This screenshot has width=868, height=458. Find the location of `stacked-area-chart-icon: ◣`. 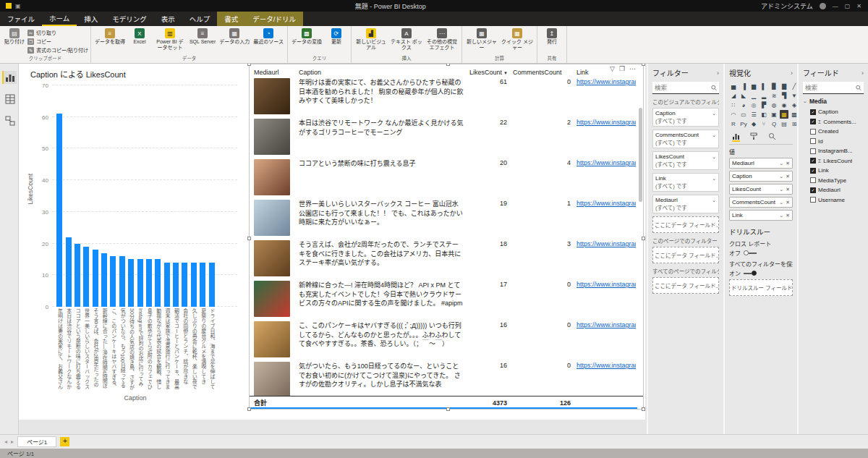

stacked-area-chart-icon: ◣ is located at coordinates (744, 96).